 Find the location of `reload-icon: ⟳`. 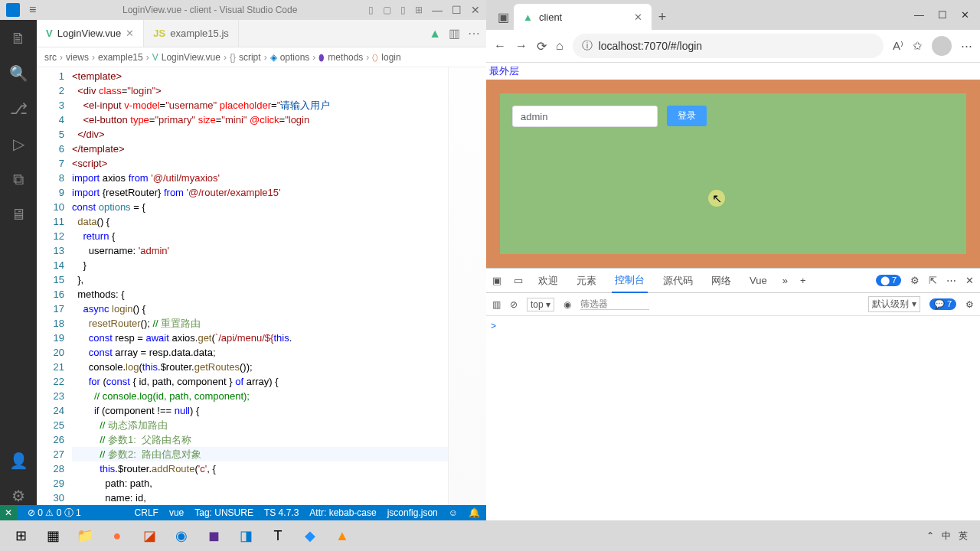

reload-icon: ⟳ is located at coordinates (542, 46).